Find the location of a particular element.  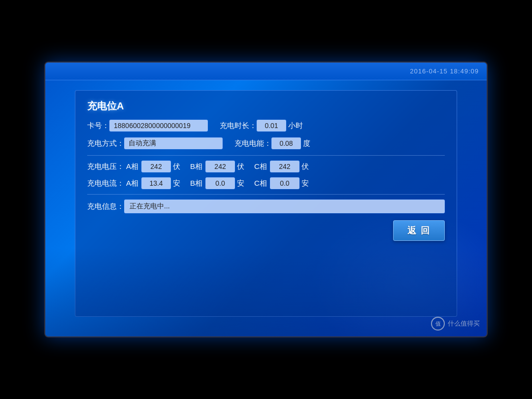

voltage-b-input is located at coordinates (220, 166).